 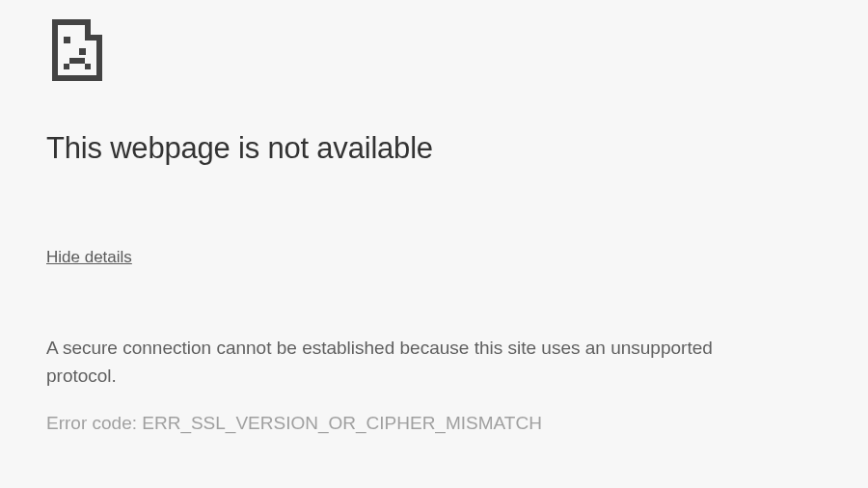 What do you see at coordinates (341, 422) in the screenshot?
I see `error-code-value: ERR_SSL_VERSION_OR_CIPHER_MISMATCH` at bounding box center [341, 422].